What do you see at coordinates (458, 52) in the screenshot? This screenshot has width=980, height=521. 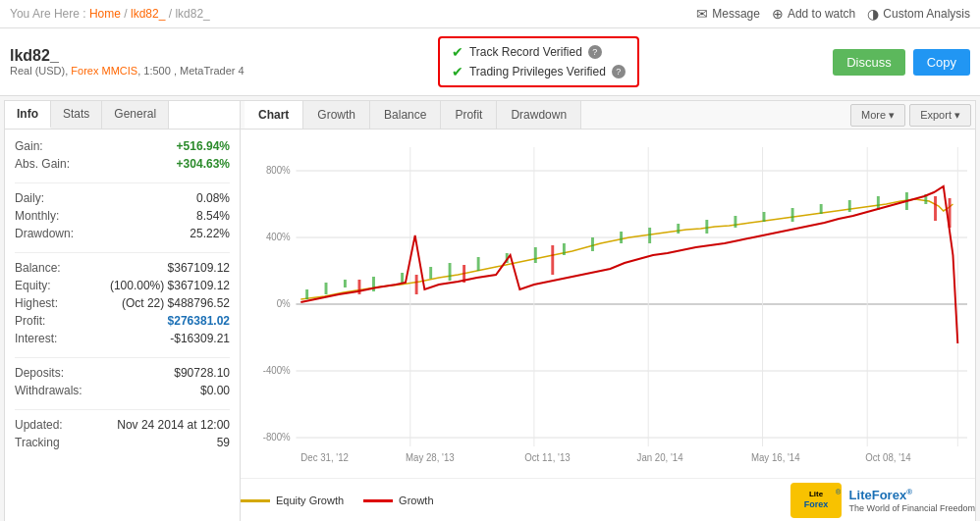 I see `check-icon-1: ✔` at bounding box center [458, 52].